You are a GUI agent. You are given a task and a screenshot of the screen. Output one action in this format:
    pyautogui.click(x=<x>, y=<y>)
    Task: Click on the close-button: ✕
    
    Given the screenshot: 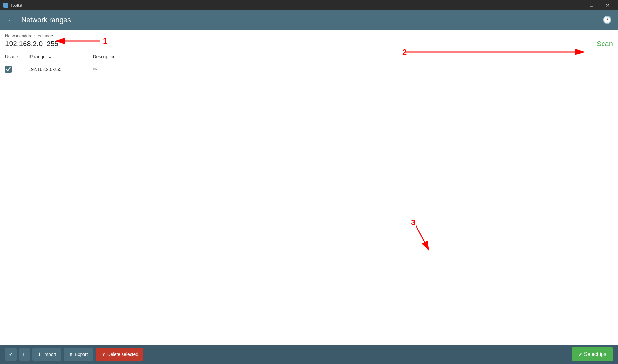 What is the action you would take?
    pyautogui.click(x=607, y=5)
    